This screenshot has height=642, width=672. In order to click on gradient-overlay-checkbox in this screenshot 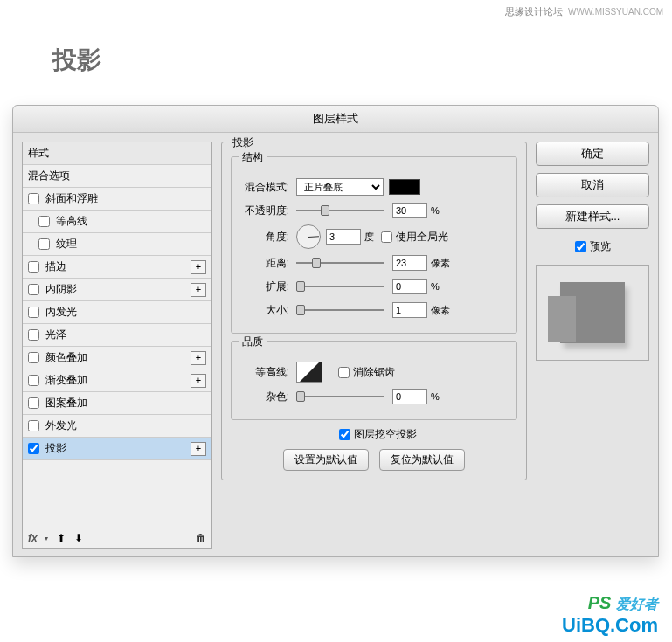, I will do `click(33, 381)`.